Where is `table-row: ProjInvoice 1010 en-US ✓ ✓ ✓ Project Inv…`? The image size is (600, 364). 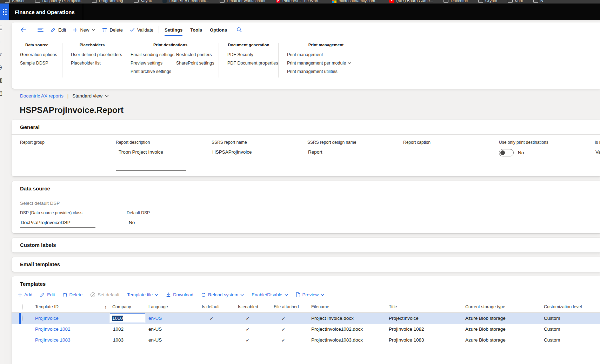 table-row: ProjInvoice 1010 en-US ✓ ✓ ✓ Project Inv… is located at coordinates (306, 318).